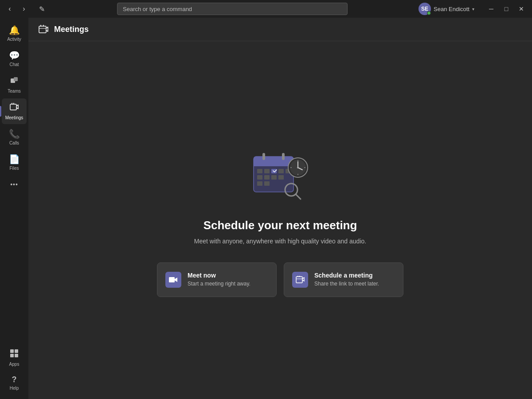 Image resolution: width=532 pixels, height=399 pixels. What do you see at coordinates (347, 279) in the screenshot?
I see `schedule-meeting-text: Schedule a meeting Share the link to mee…` at bounding box center [347, 279].